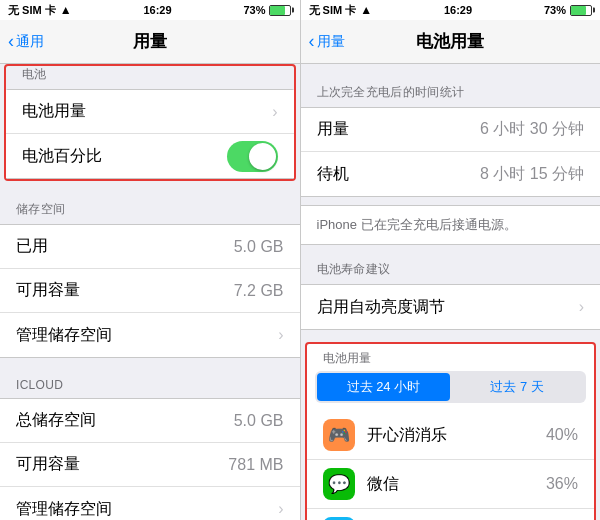 Image resolution: width=600 pixels, height=520 pixels. What do you see at coordinates (150, 42) in the screenshot?
I see `left-nav-bar: ‹ 通用 用量` at bounding box center [150, 42].